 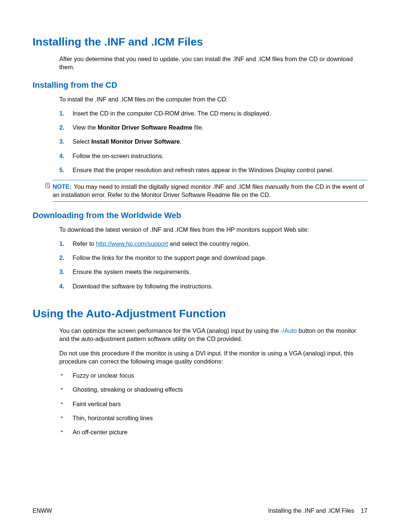 I want to click on list-item: 2. Follow the links for the monitor to t…, so click(x=213, y=258).